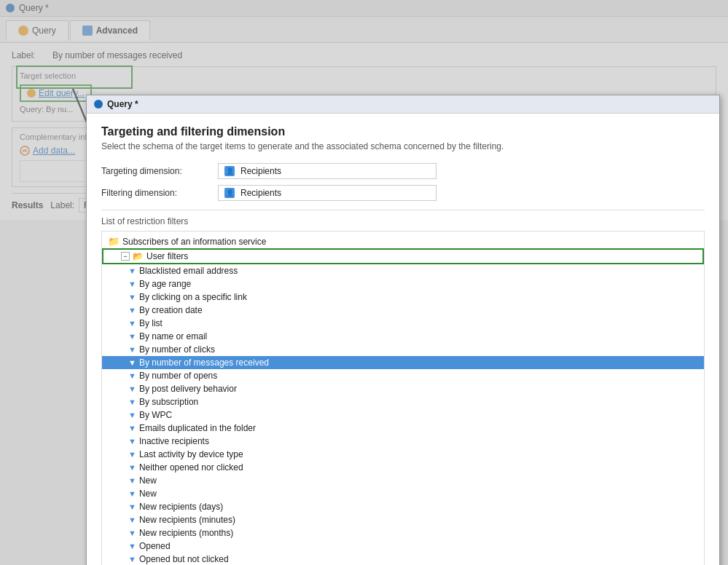 The image size is (728, 565). Describe the element at coordinates (133, 284) in the screenshot. I see `filter-icon-1: ▼` at that location.